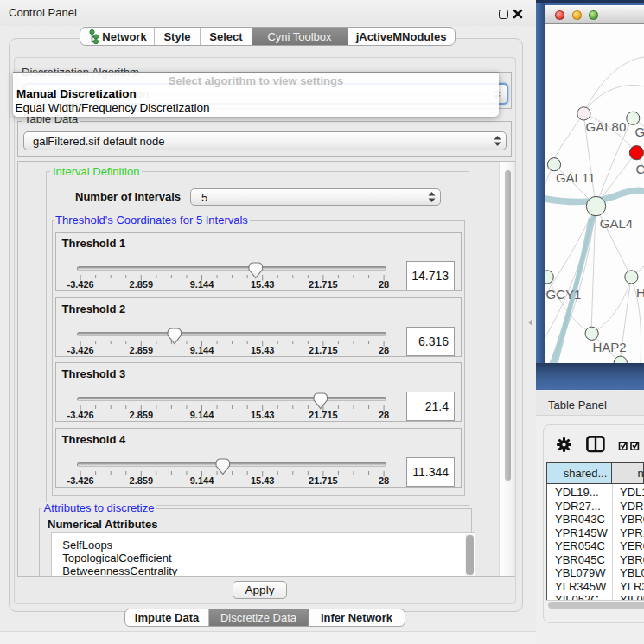  Describe the element at coordinates (640, 168) in the screenshot. I see `svg-text: C` at that location.